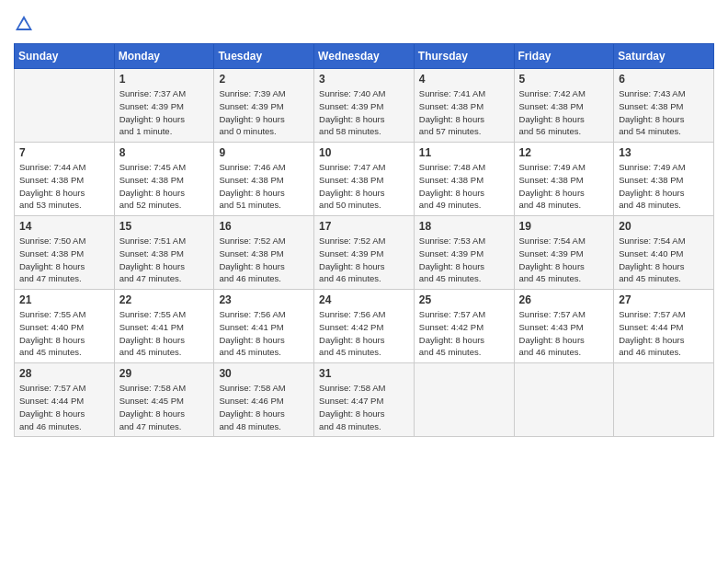 The width and height of the screenshot is (728, 563). What do you see at coordinates (463, 253) in the screenshot?
I see `calendar-cell: 18Sunrise: 7:53 AM Sunset: 4:39 PM Dayli…` at bounding box center [463, 253].